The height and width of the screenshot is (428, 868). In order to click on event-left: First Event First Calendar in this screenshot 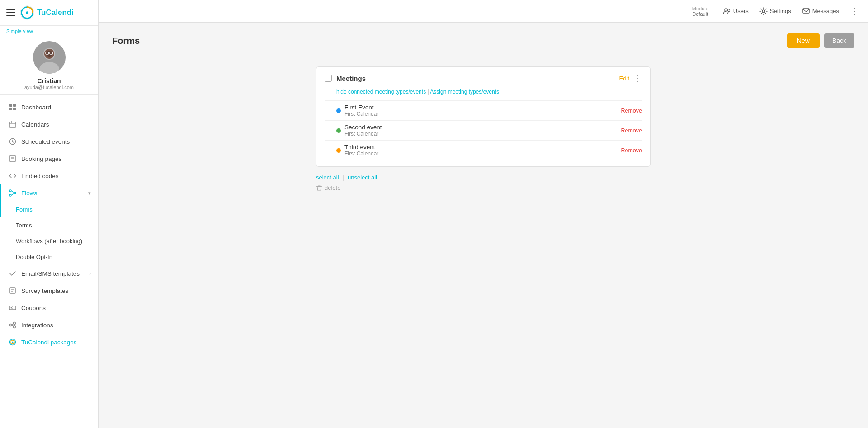, I will do `click(357, 110)`.